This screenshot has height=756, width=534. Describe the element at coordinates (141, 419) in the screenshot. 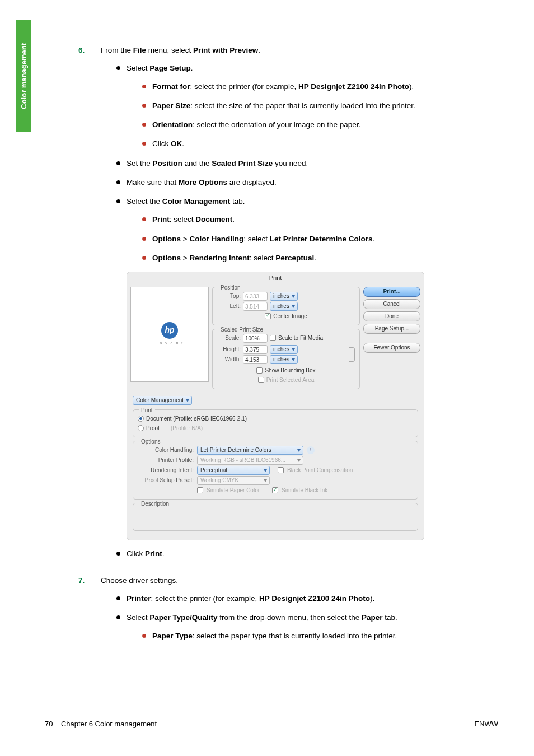

I see `document-radio` at that location.